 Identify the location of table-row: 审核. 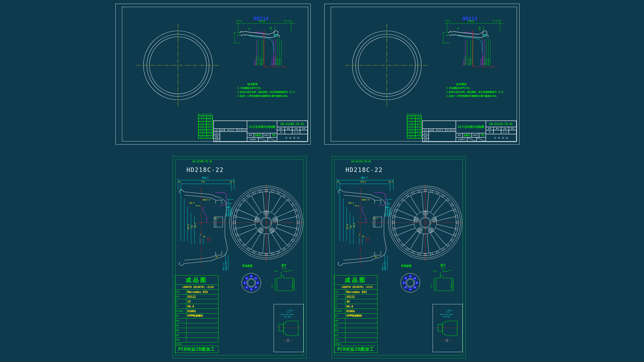
(197, 330).